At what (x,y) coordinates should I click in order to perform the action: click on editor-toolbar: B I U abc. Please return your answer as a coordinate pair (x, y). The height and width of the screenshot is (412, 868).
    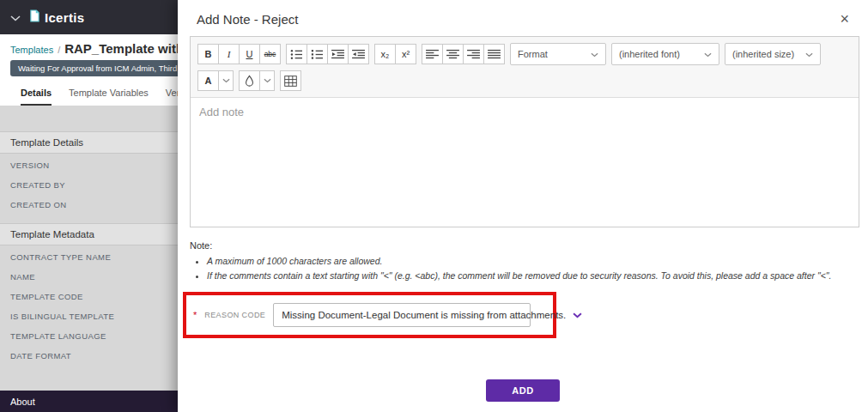
    Looking at the image, I should click on (525, 67).